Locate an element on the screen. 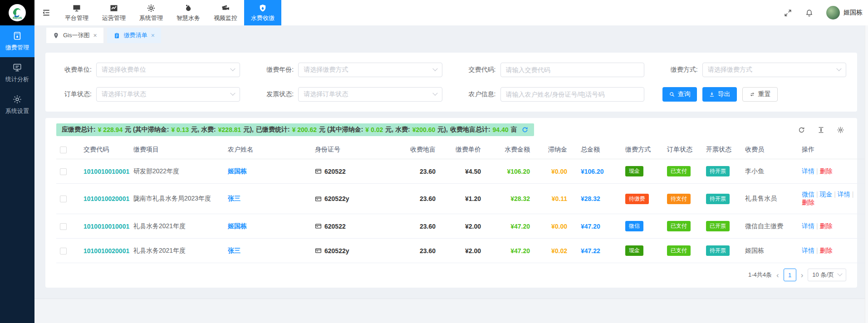  sidebar-item-label: 统计分析 is located at coordinates (17, 79).